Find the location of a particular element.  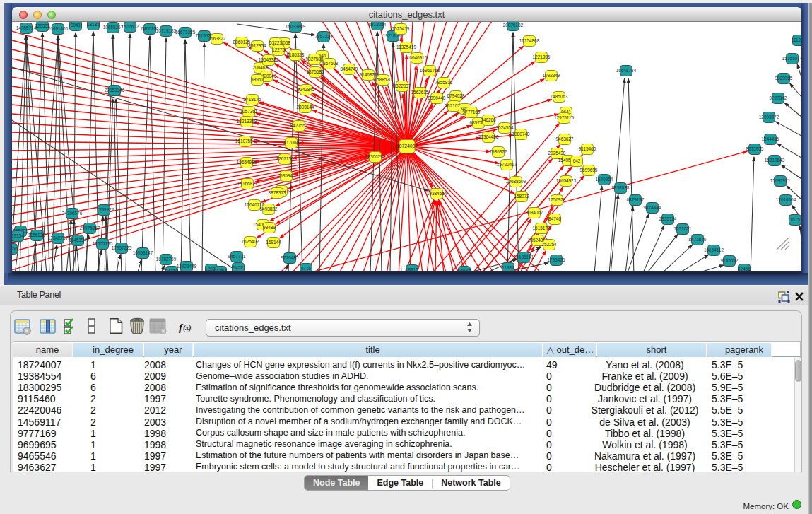

svg-text: 1640954 is located at coordinates (605, 180).